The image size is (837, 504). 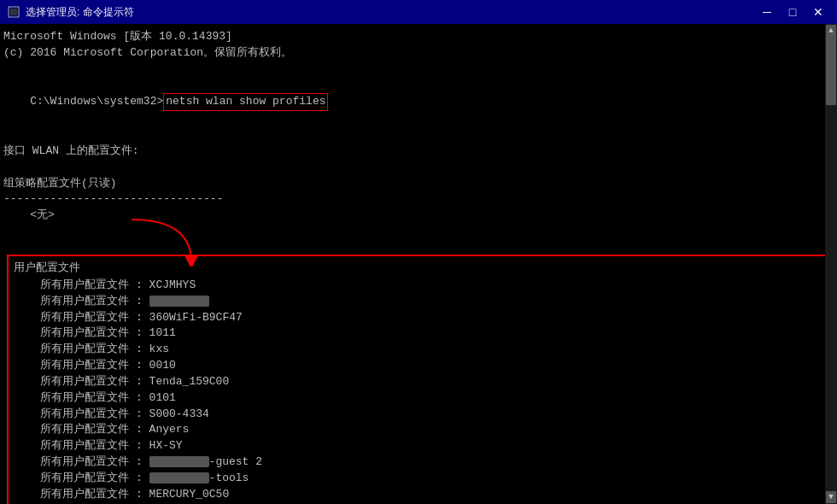 What do you see at coordinates (831, 264) in the screenshot?
I see `scrollbar: ▲ ▼` at bounding box center [831, 264].